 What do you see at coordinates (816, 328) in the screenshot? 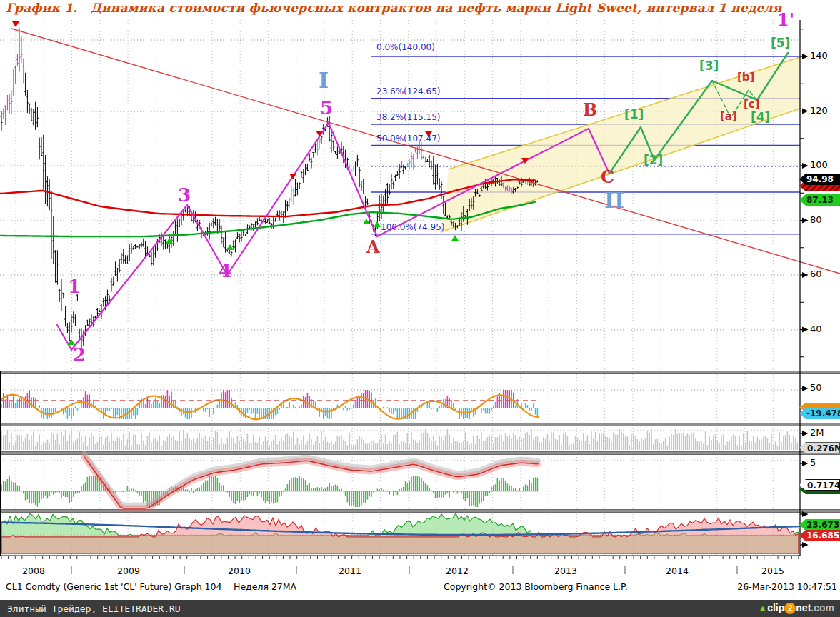
I see `price-tick-40: 40` at bounding box center [816, 328].